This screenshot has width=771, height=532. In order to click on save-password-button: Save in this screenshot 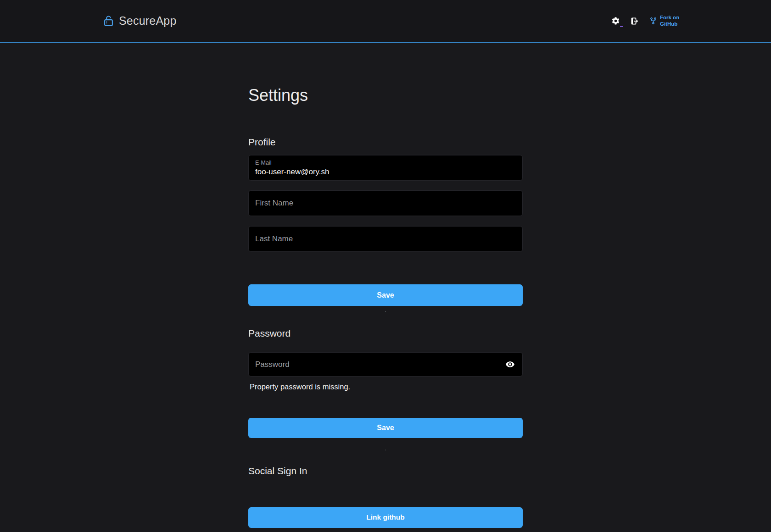, I will do `click(386, 428)`.